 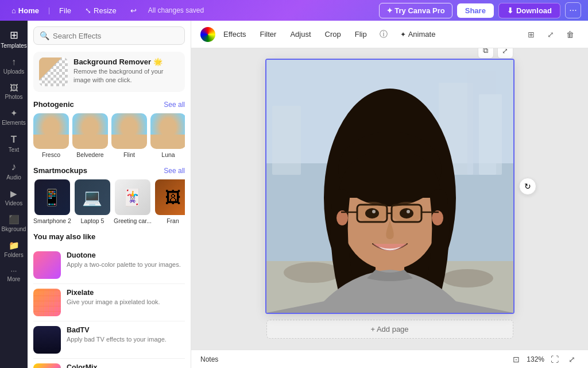 What do you see at coordinates (109, 302) in the screenshot?
I see `like-item-pixelate: Pixelate Give your image a pixelated loo…` at bounding box center [109, 302].